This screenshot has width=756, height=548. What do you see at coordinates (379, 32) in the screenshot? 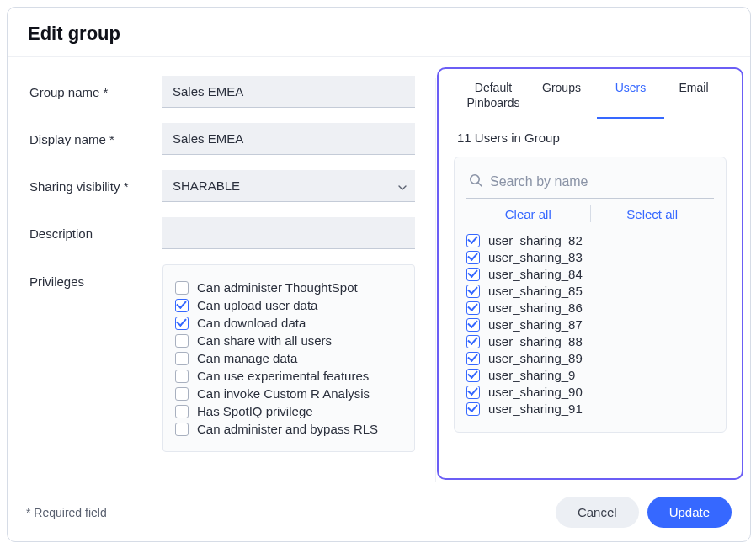
I see `dialog-header: Edit group` at bounding box center [379, 32].